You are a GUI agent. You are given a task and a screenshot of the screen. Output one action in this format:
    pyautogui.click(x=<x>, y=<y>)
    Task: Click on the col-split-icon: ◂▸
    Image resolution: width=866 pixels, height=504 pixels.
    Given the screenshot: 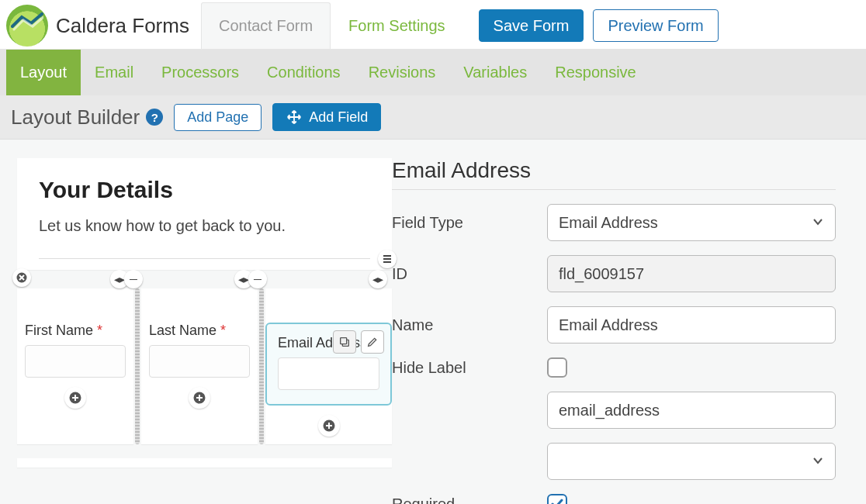 What is the action you would take?
    pyautogui.click(x=378, y=279)
    